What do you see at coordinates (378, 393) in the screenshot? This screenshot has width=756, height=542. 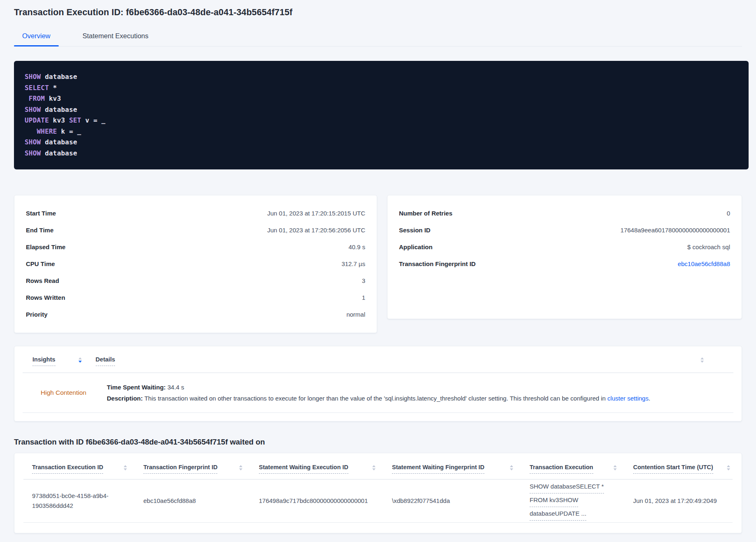 I see `insight-row: High Contention Time Spent Waiting: 34.4…` at bounding box center [378, 393].